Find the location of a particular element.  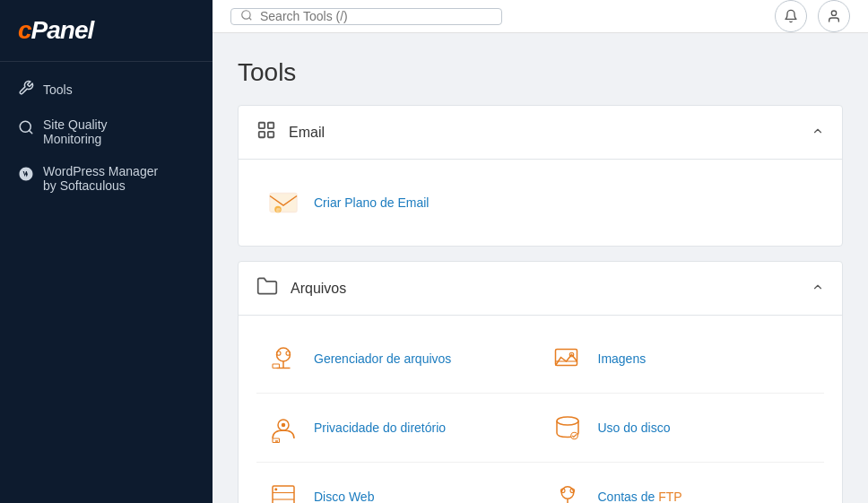

sidebar-item-tools: Tools is located at coordinates (106, 90).